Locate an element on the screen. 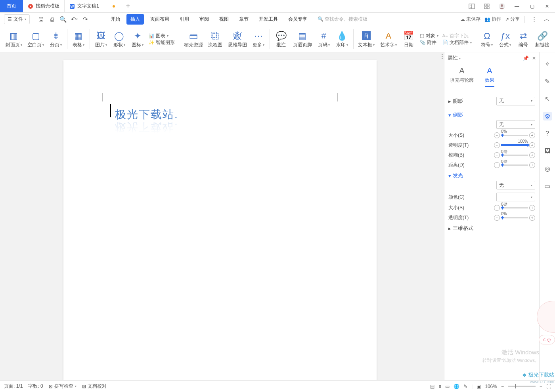  collapse-ribbon-icon: ︿ is located at coordinates (547, 19).